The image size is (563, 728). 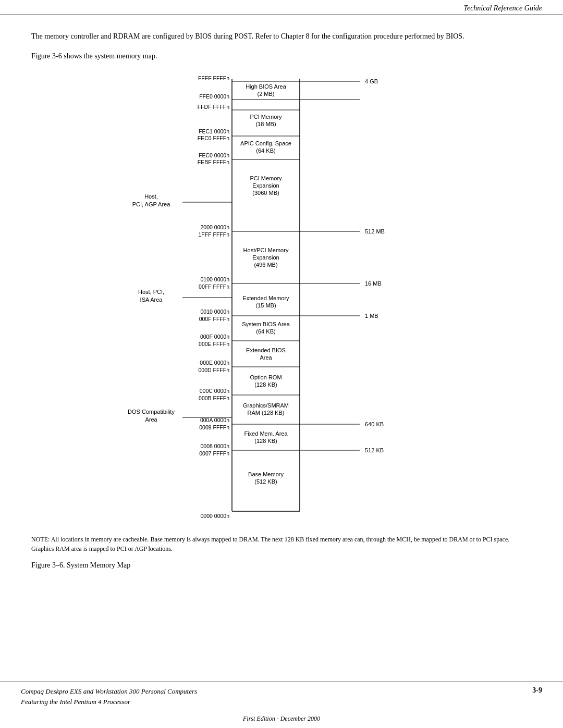 I want to click on label-fixed-mem-2: (128 KB), so click(x=266, y=441).